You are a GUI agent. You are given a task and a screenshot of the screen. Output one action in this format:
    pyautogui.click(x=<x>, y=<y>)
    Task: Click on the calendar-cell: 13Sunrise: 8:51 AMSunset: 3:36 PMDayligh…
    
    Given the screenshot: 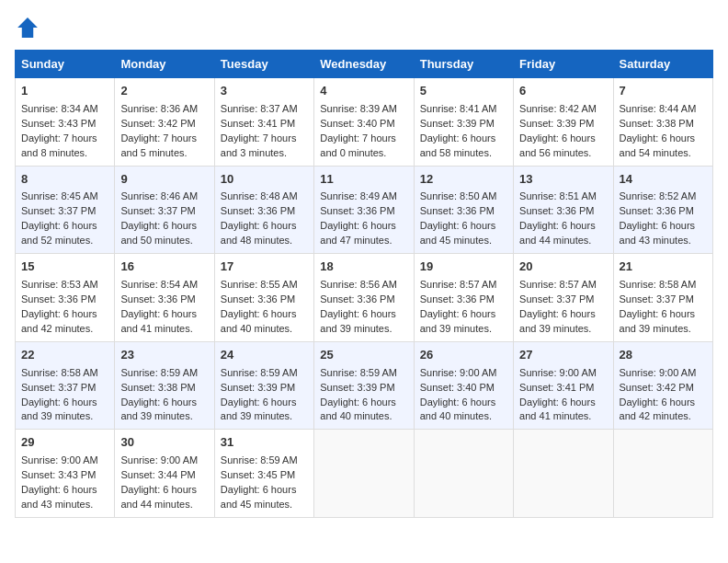 What is the action you would take?
    pyautogui.click(x=563, y=210)
    